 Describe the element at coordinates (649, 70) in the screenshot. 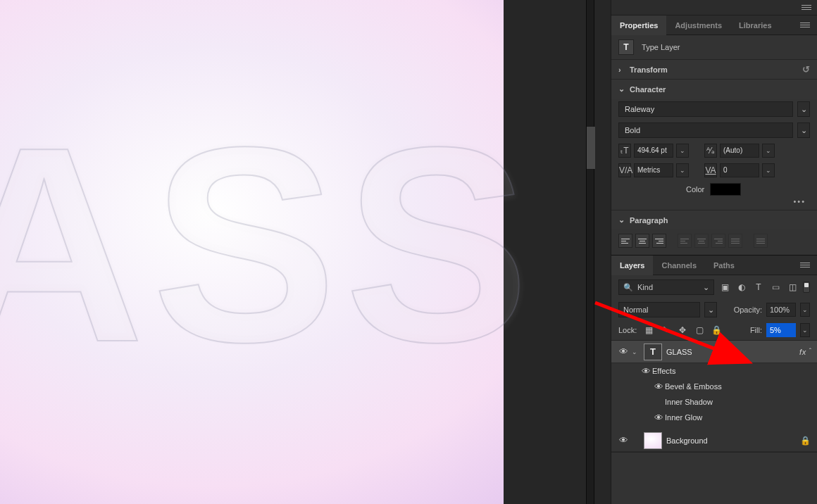

I see `transform-label: Transform` at that location.